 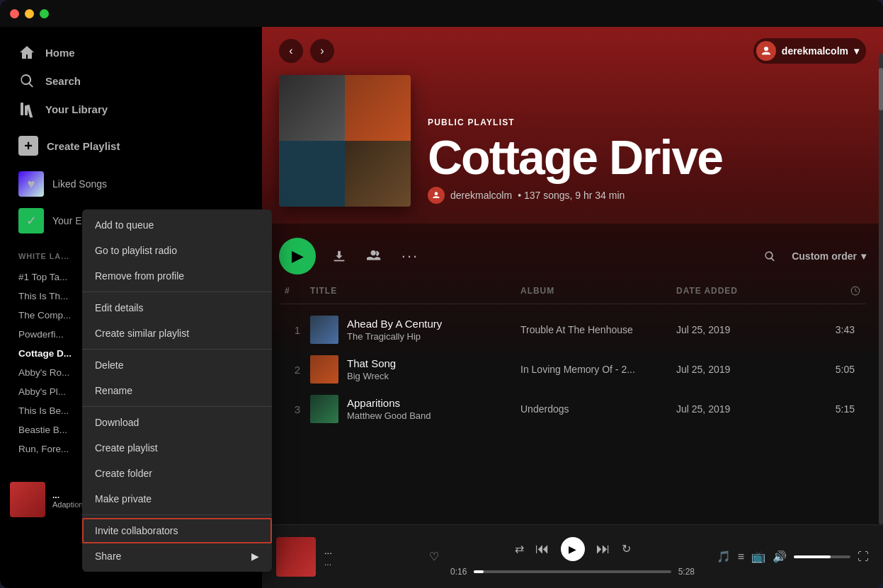 I want to click on minimize-button, so click(x=30, y=14).